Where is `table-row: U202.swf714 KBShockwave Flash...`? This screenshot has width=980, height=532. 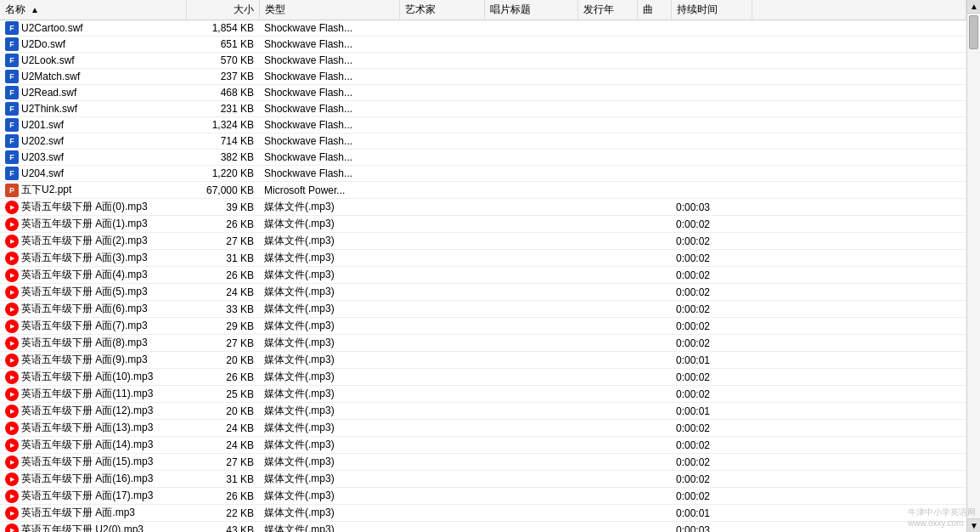 table-row: U202.swf714 KBShockwave Flash... is located at coordinates (483, 141).